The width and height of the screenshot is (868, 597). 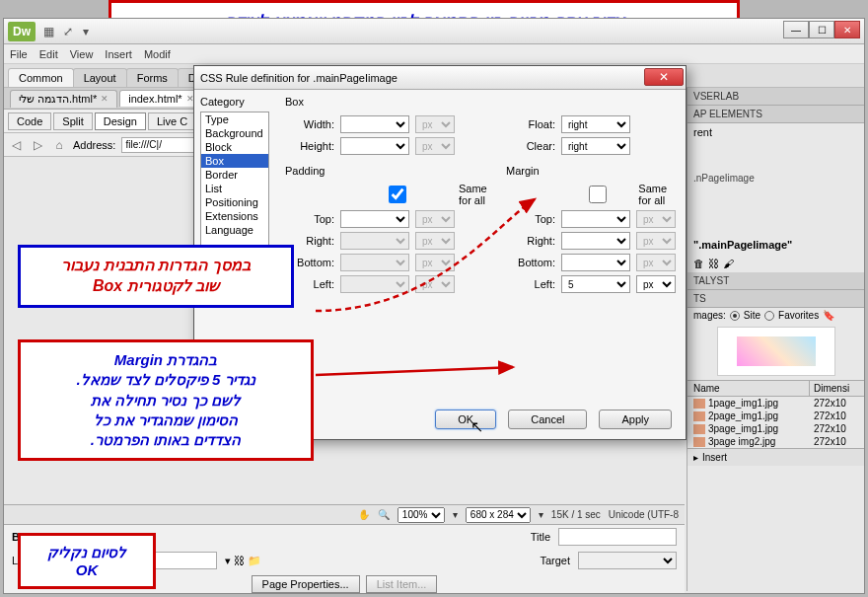 What do you see at coordinates (235, 202) in the screenshot?
I see `cat-positioning: Positioning` at bounding box center [235, 202].